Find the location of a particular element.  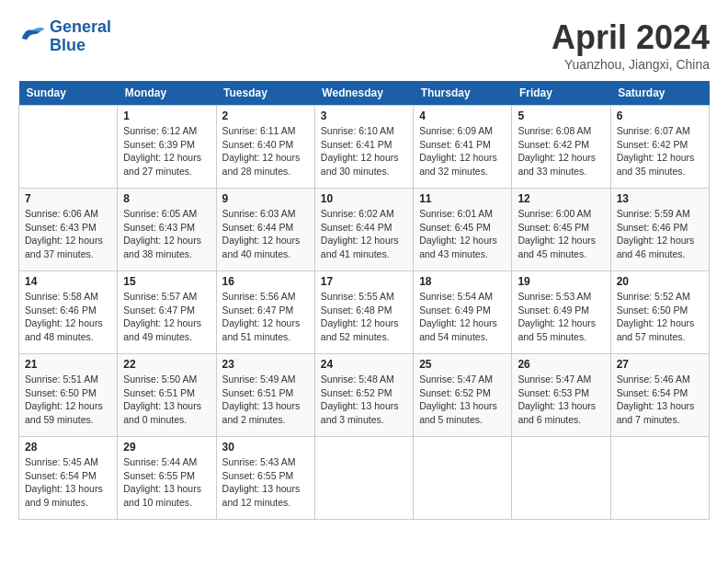

day-info: Sunrise: 5:52 AMSunset: 6:50 PMDaylight:… is located at coordinates (660, 316).